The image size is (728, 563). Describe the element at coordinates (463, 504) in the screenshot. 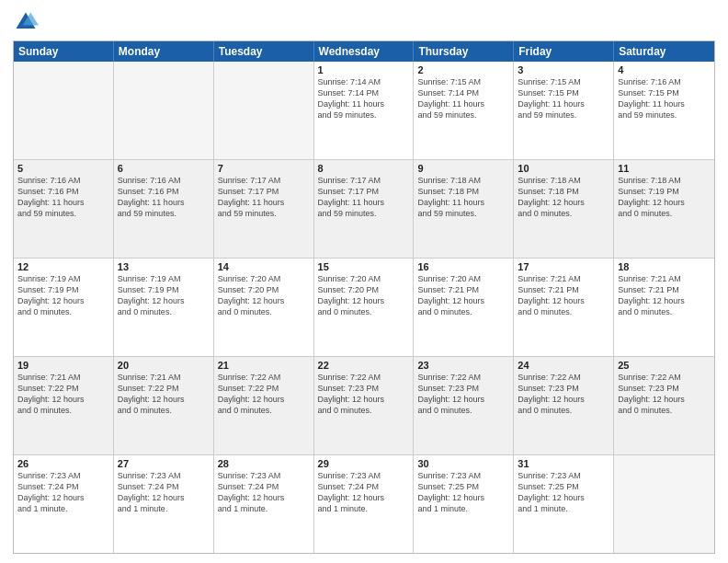

I see `calendar-cell: 30Sunrise: 7:23 AM Sunset: 7:25 PM Dayli…` at that location.